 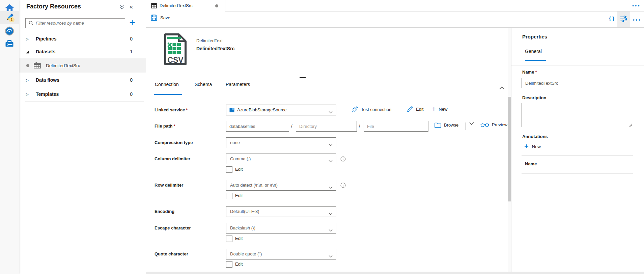 What do you see at coordinates (281, 228) in the screenshot?
I see `escape-character-dropdown: Backslash (\)` at bounding box center [281, 228].